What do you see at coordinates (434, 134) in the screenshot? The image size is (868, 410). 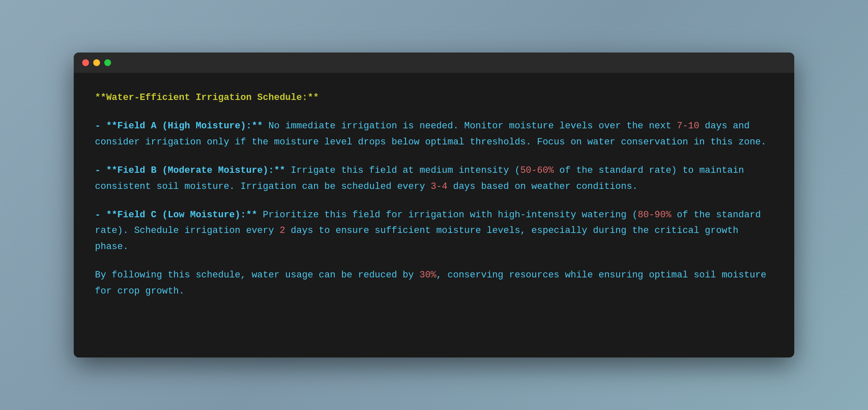 I see `field-a-section: - **Field A (High Moisture):** No immedi…` at bounding box center [434, 134].